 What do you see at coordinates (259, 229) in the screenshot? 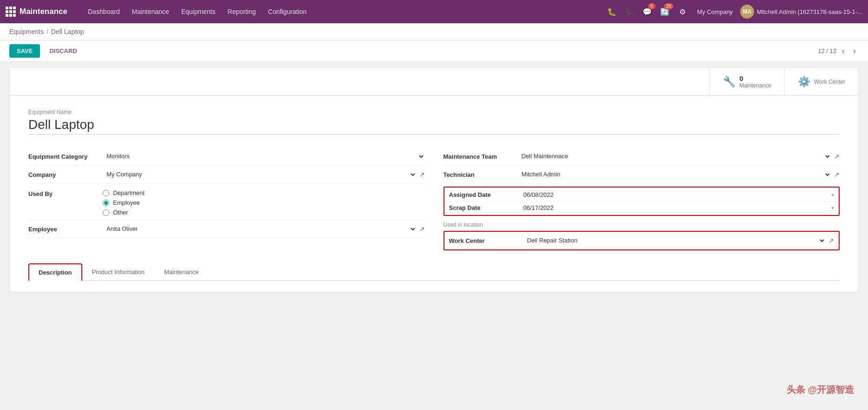
I see `employee-select: Anita Oliver` at bounding box center [259, 229].